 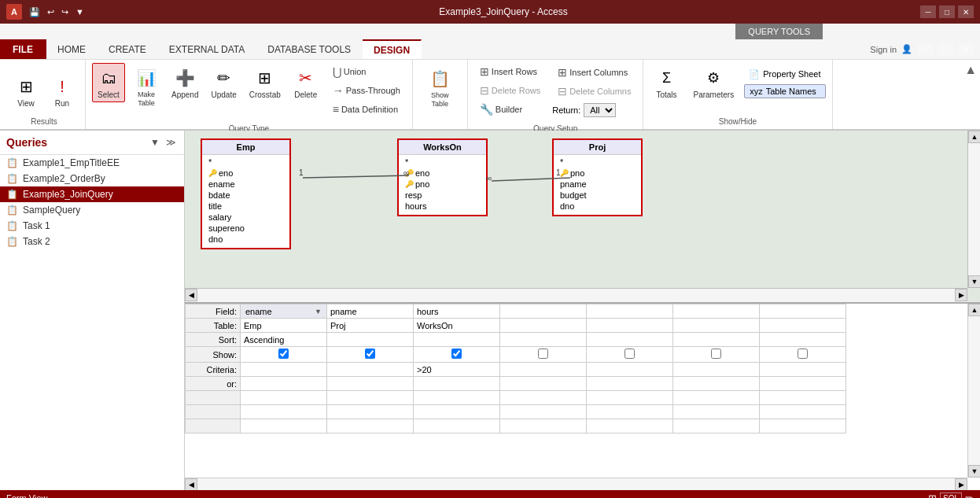 I want to click on insert-rows-button: ⊞ Insert Rows, so click(x=510, y=72).